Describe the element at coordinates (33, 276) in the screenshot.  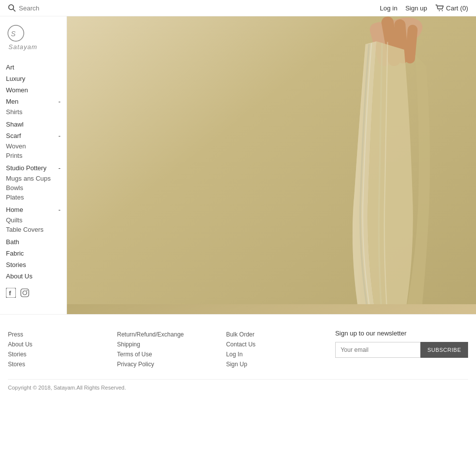
I see `sidebar-item-about-us: About Us` at that location.